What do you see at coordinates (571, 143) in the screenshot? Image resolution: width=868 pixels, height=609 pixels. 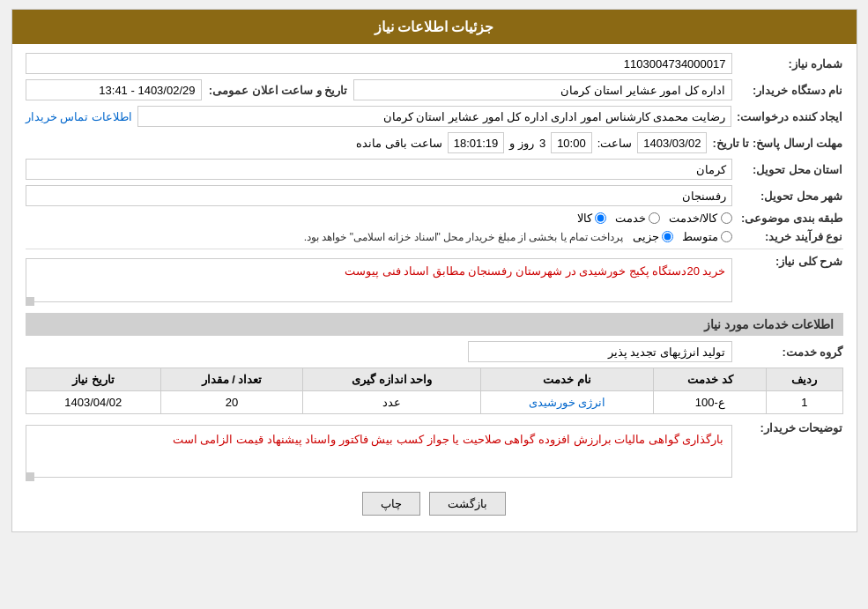 I see `deadline-time: 10:00` at bounding box center [571, 143].